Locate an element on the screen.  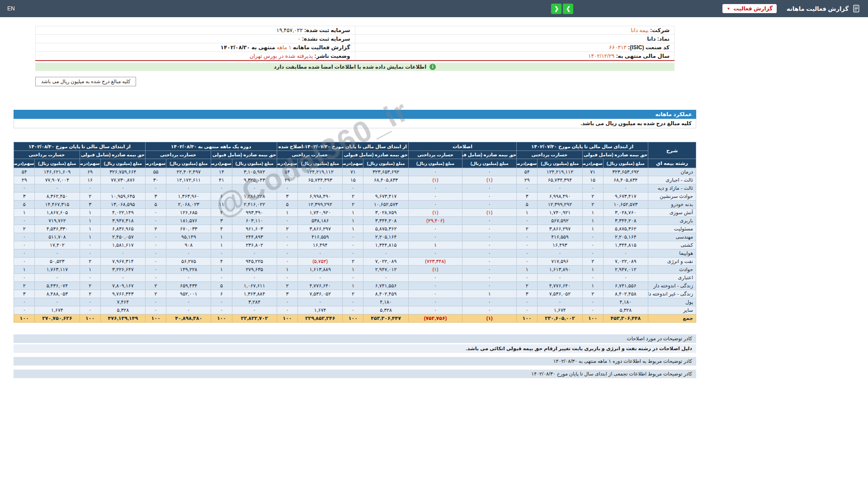
issuer-status-value: پذیرفته شده در بورس تهران is located at coordinates (281, 56).